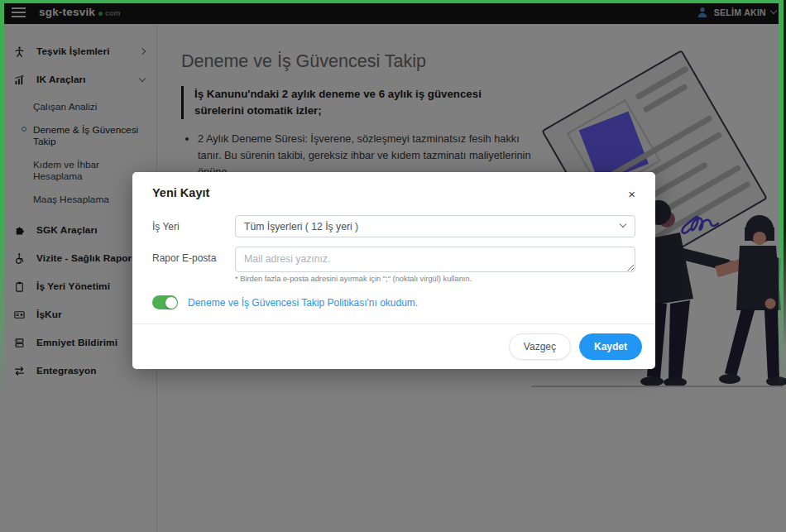 This screenshot has height=532, width=786. What do you see at coordinates (180, 193) in the screenshot?
I see `modal-title: Yeni Kayıt` at bounding box center [180, 193].